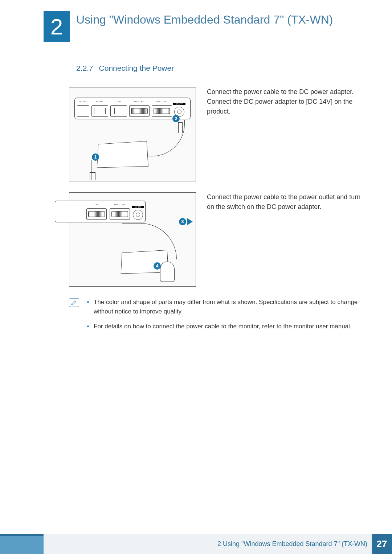 The height and width of the screenshot is (554, 392). Describe the element at coordinates (295, 544) in the screenshot. I see `footer-text: 2 Using "Windows Embedded Standard 7" (T…` at that location.